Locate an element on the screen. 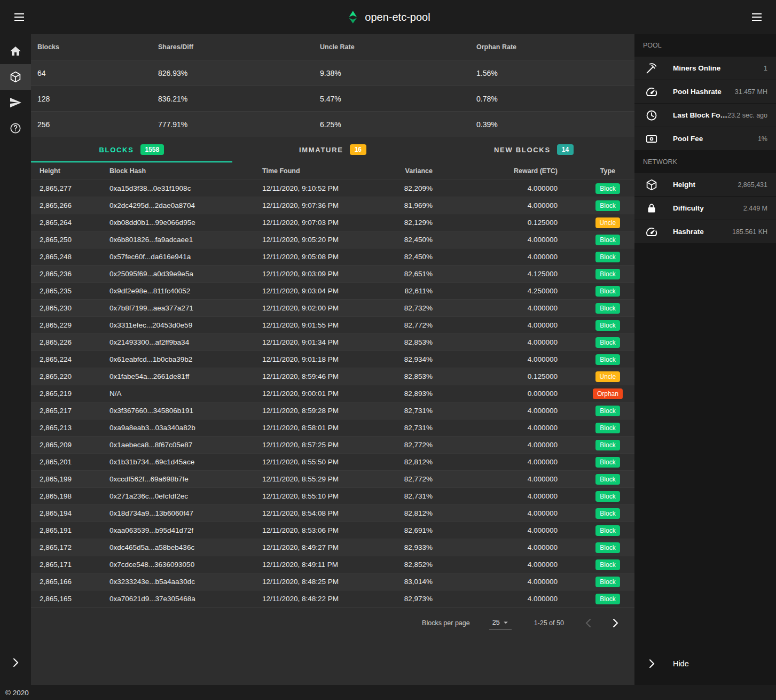 The height and width of the screenshot is (700, 776). stat-last-block-fo: Last Block Fo…23.2 sec. ago is located at coordinates (705, 115).